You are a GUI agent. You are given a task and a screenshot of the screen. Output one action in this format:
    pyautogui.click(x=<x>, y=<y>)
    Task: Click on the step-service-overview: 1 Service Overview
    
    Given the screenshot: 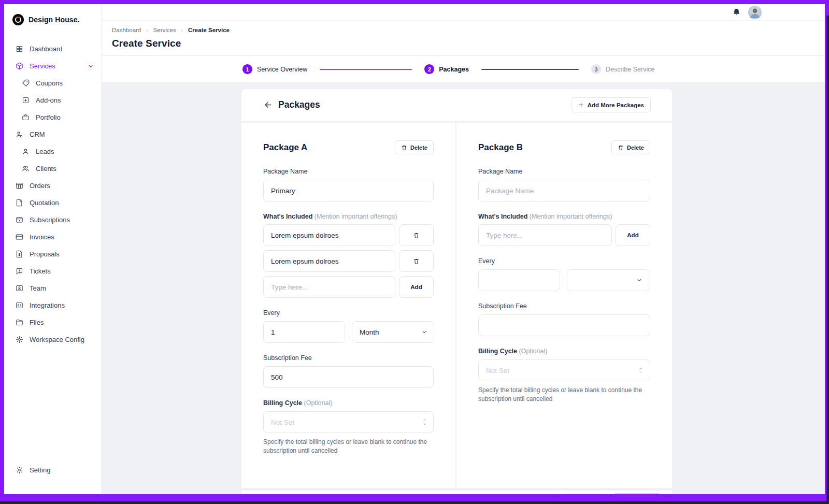 What is the action you would take?
    pyautogui.click(x=275, y=69)
    